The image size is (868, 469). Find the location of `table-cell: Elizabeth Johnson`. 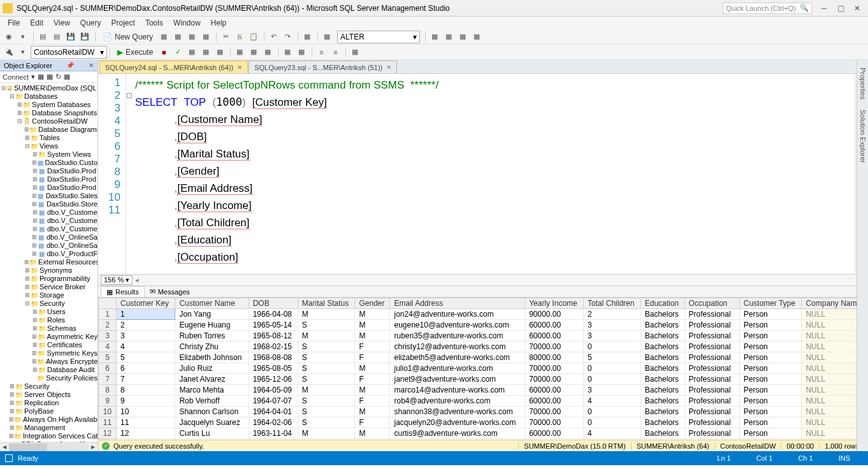

table-cell: Elizabeth Johnson is located at coordinates (212, 358).